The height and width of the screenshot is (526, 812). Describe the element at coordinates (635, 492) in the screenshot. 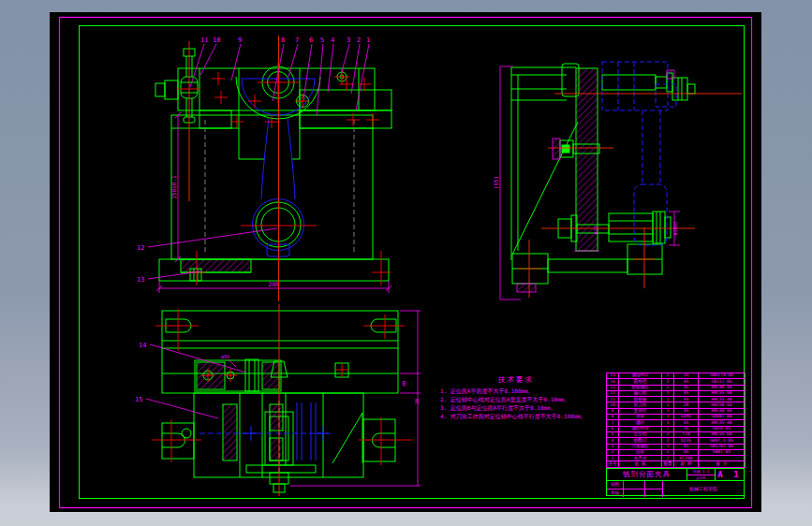

I see `check-row: 审核` at that location.